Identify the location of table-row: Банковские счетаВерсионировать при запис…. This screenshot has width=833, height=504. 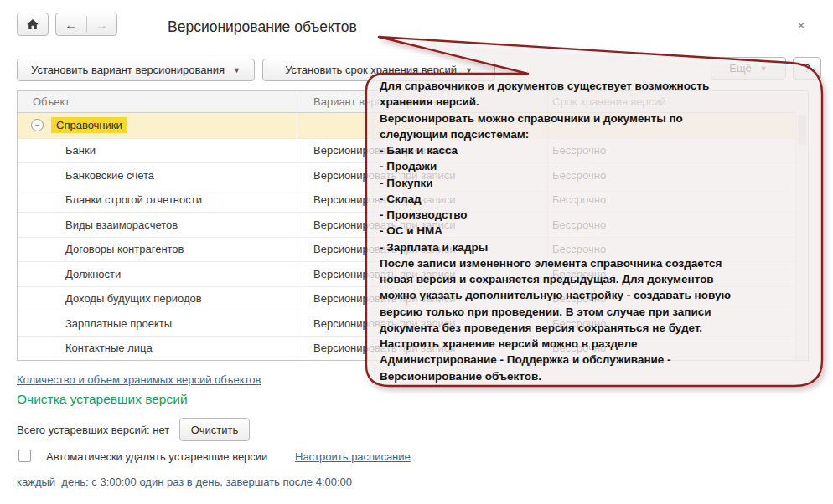
(412, 175).